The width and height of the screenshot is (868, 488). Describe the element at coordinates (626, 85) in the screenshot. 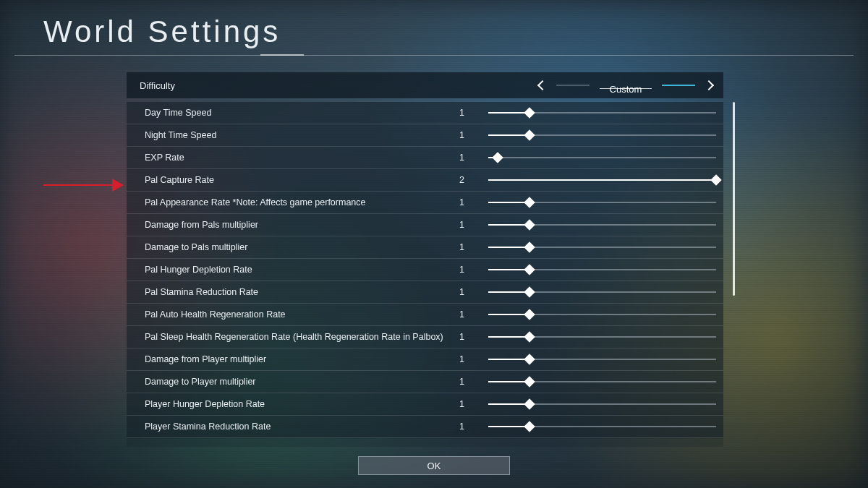

I see `difficulty-option-current: Custom` at that location.